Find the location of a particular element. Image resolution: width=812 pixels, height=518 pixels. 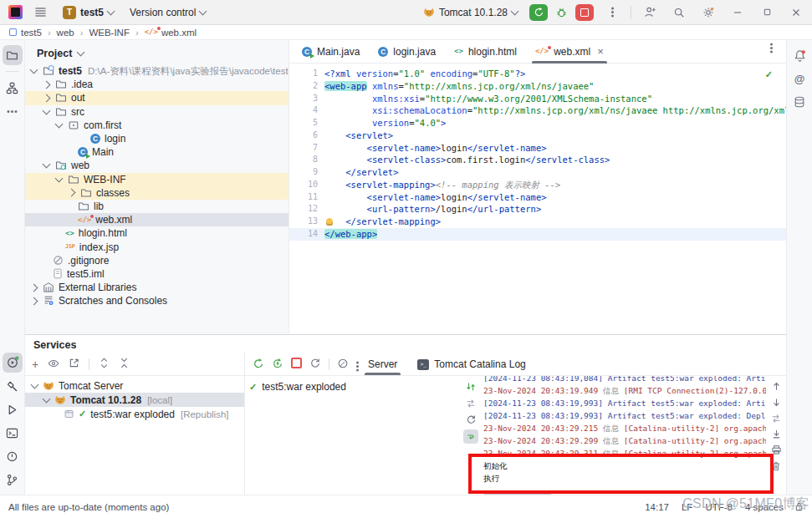

version-control-icon is located at coordinates (13, 480).